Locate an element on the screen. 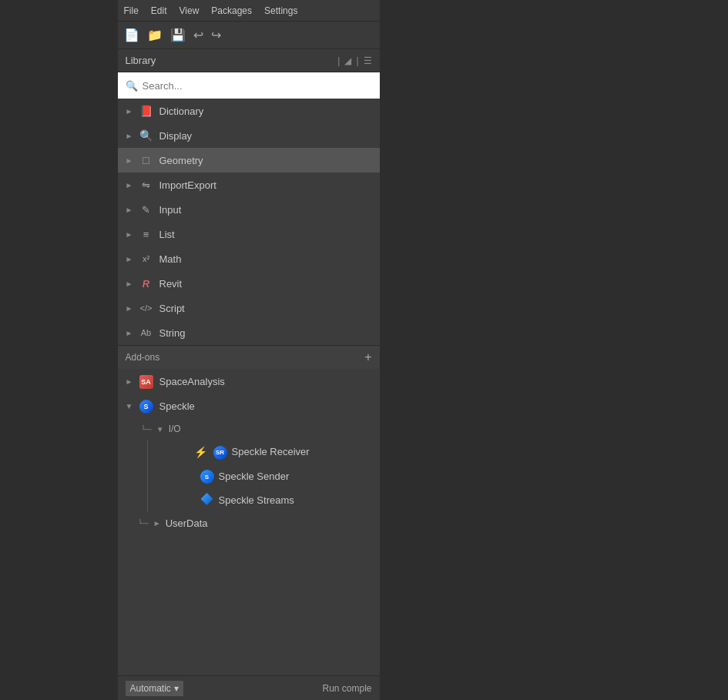 Image resolution: width=728 pixels, height=700 pixels. string-icon: Ab is located at coordinates (146, 333).